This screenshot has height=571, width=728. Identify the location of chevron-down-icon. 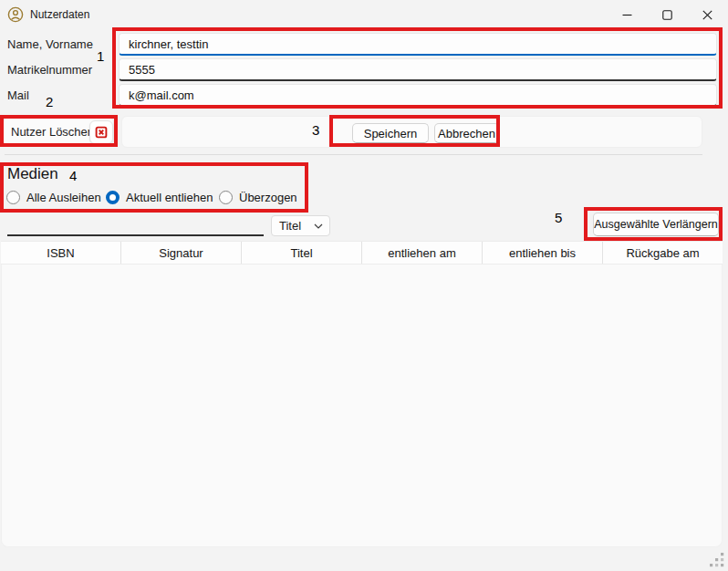
(318, 226).